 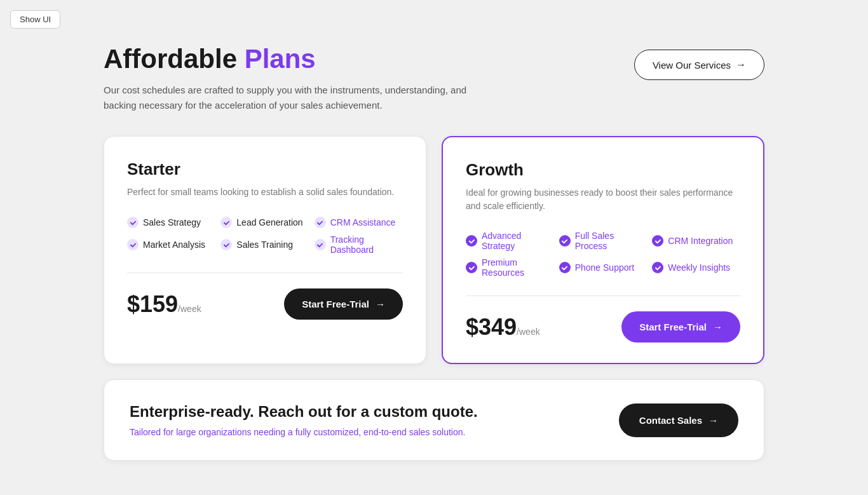 What do you see at coordinates (358, 245) in the screenshot?
I see `list-item: Tracking Dashboard` at bounding box center [358, 245].